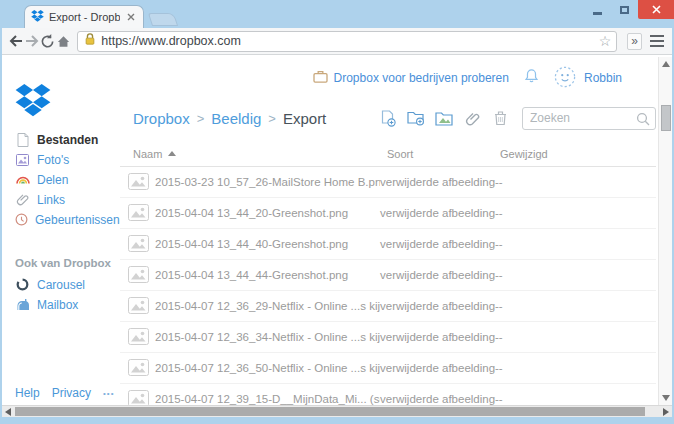 The width and height of the screenshot is (674, 424). I want to click on padlock-icon, so click(90, 41).